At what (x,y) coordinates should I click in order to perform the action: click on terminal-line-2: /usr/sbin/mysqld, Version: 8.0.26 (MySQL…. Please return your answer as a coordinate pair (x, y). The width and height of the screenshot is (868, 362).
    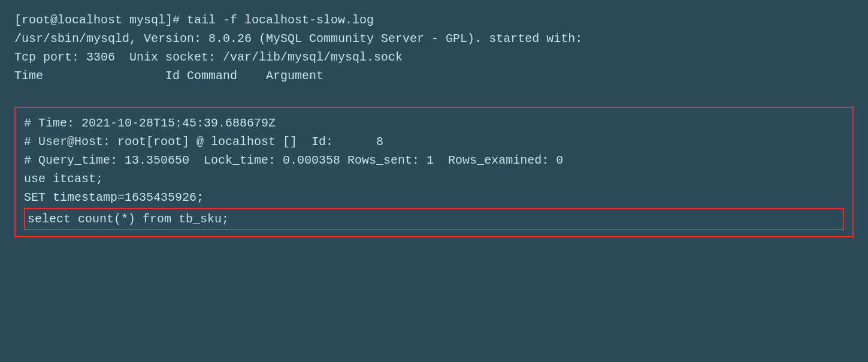
    Looking at the image, I should click on (434, 38).